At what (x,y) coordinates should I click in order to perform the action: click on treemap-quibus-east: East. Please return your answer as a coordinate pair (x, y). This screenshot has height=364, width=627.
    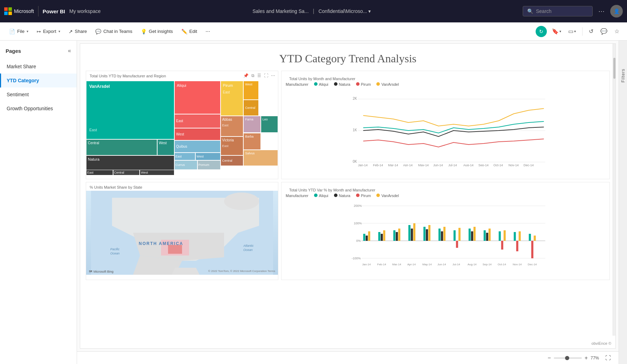
    Looking at the image, I should click on (185, 156).